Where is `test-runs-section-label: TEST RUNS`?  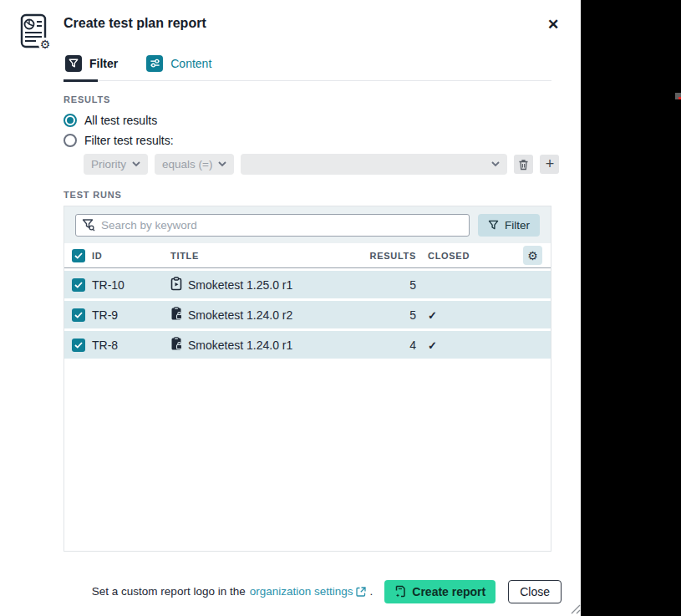 test-runs-section-label: TEST RUNS is located at coordinates (93, 195).